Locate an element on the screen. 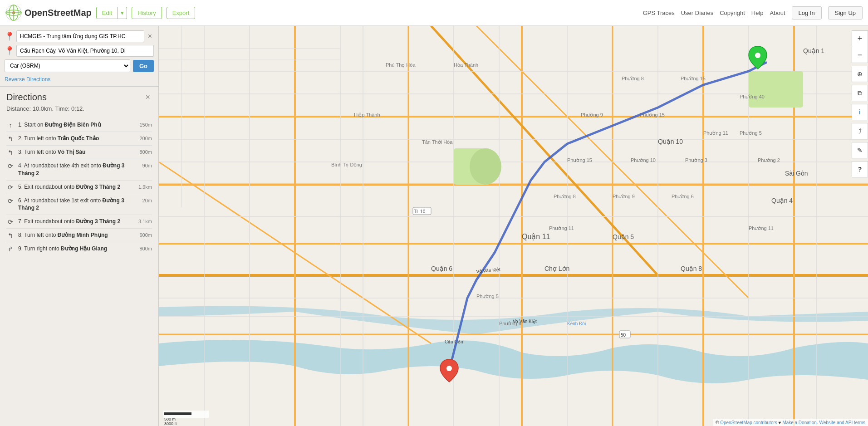  directions-title: Directions × is located at coordinates (79, 97).